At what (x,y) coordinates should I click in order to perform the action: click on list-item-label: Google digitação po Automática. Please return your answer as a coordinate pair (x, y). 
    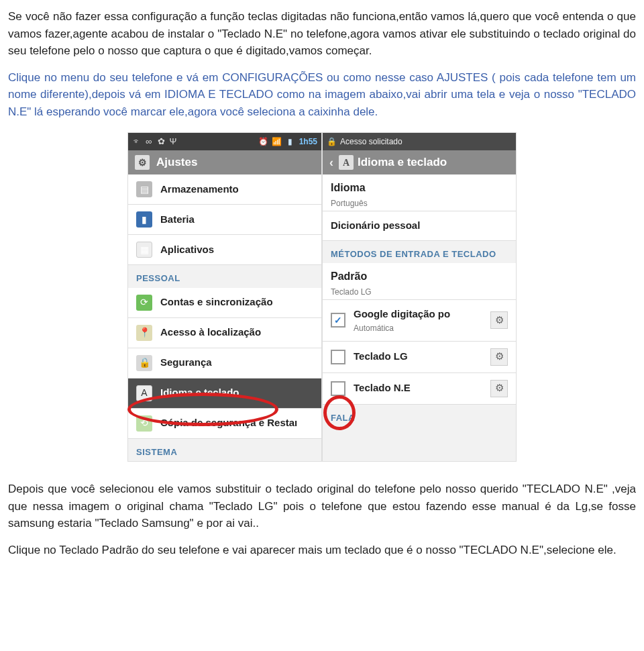
    Looking at the image, I should click on (418, 321).